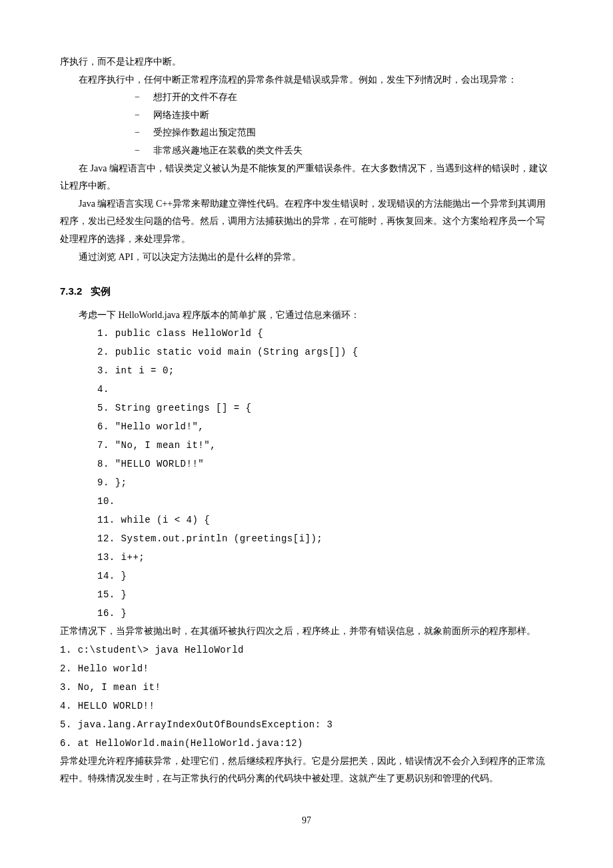  Describe the element at coordinates (306, 371) in the screenshot. I see `code-line: 3. int i = 0;` at that location.